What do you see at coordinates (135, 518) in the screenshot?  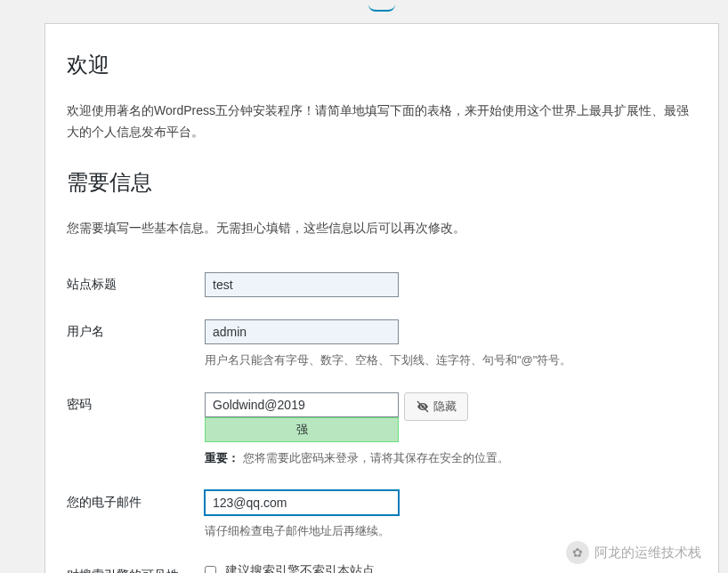 I see `email-label: 您的电子邮件` at bounding box center [135, 518].